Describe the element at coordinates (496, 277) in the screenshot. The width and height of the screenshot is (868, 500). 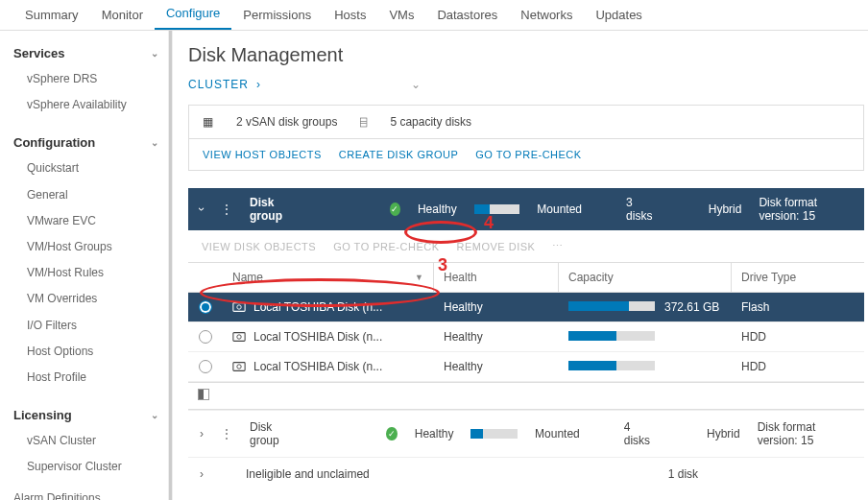
I see `col-health: Health` at that location.